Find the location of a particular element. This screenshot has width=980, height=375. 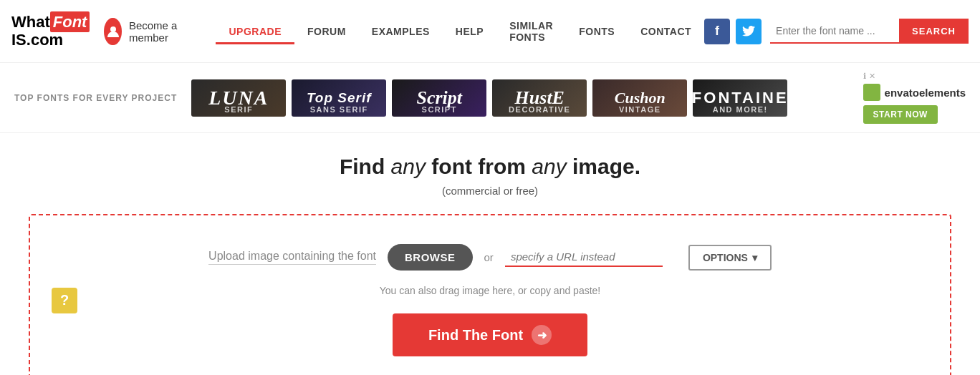

facebook-button: f is located at coordinates (717, 31).